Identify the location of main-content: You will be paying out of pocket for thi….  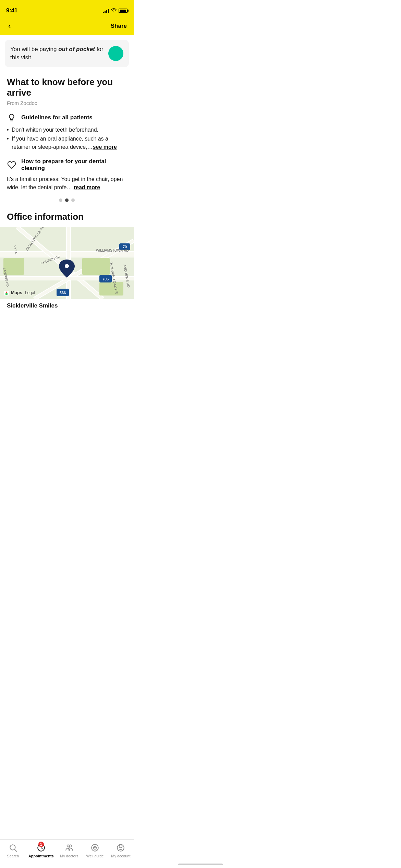
(67, 193).